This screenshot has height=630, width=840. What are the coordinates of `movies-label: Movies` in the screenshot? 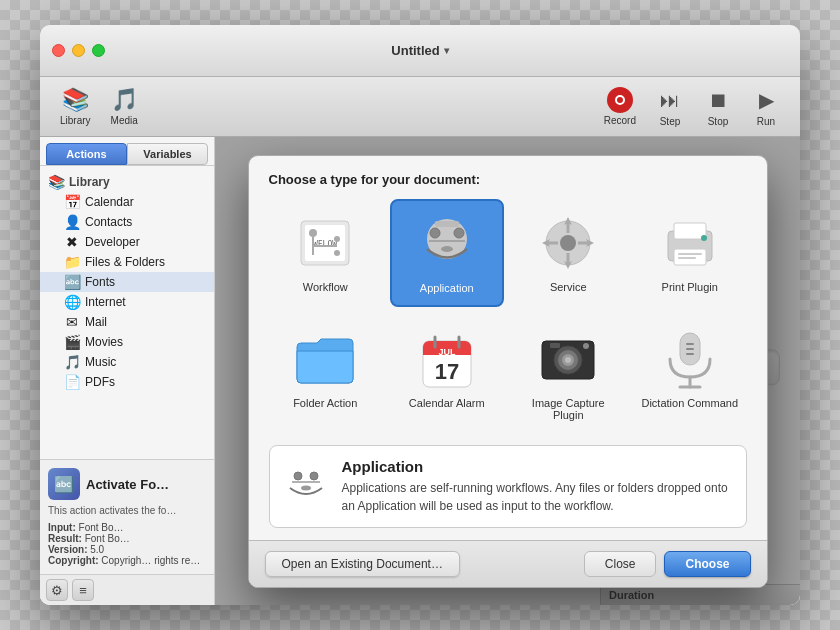 It's located at (104, 342).